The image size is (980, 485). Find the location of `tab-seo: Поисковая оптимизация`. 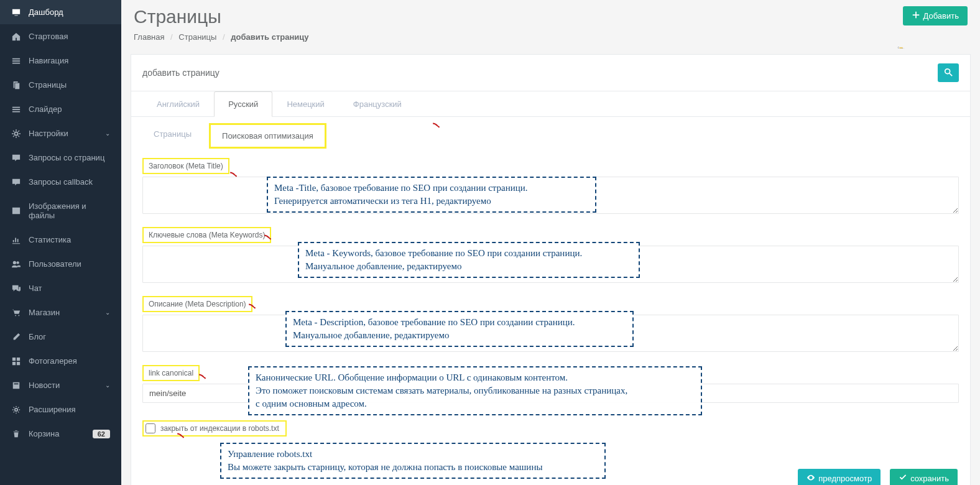

tab-seo: Поисковая оптимизация is located at coordinates (267, 136).